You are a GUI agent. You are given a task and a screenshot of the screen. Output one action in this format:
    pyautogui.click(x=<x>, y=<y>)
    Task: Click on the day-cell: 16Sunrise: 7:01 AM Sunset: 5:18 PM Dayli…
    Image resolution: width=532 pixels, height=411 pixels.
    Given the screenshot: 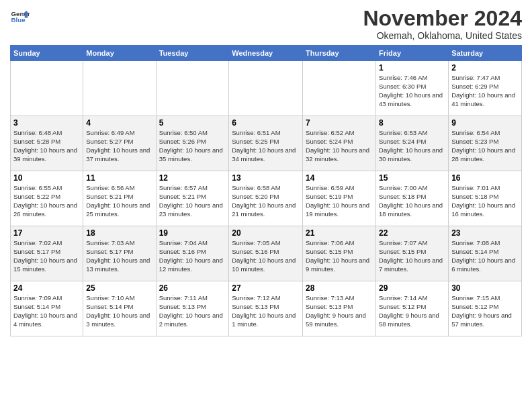 What is the action you would take?
    pyautogui.click(x=485, y=199)
    